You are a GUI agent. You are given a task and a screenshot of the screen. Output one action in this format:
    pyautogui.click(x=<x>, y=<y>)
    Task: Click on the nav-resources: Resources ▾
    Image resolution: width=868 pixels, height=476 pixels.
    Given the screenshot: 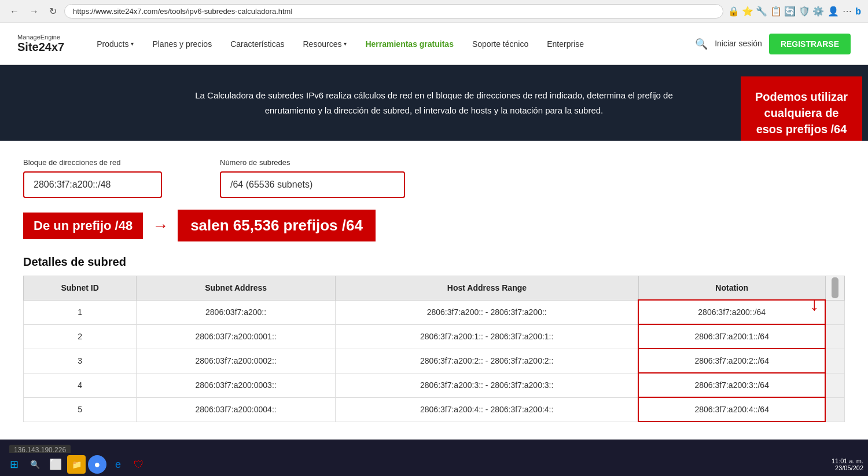 What is the action you would take?
    pyautogui.click(x=325, y=44)
    